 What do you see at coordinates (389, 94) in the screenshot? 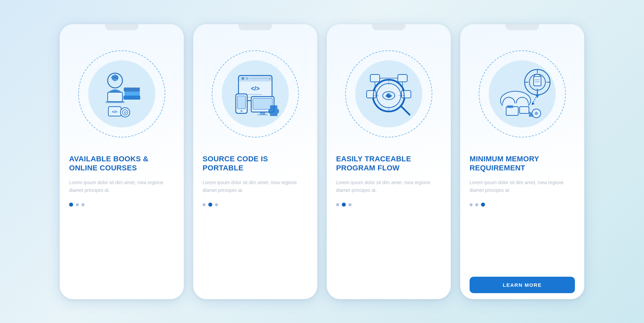
I see `traceable-program-flow-icon: </>` at bounding box center [389, 94].